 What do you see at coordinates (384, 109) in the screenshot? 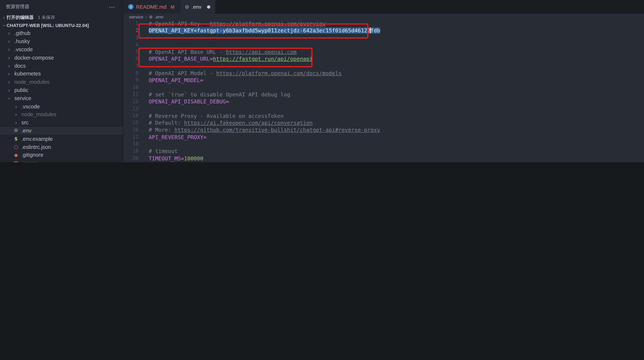
I see `code-line-13: 13` at bounding box center [384, 109].